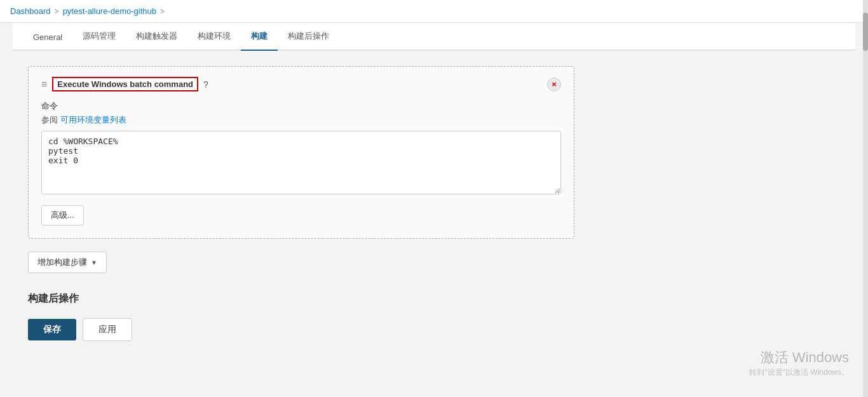  Describe the element at coordinates (44, 84) in the screenshot. I see `drag-icon: ≡` at that location.